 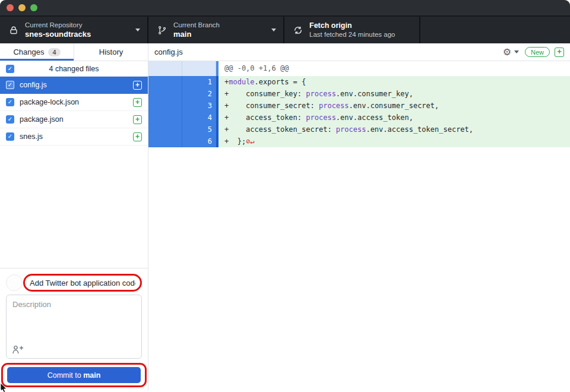 What do you see at coordinates (18, 349) in the screenshot?
I see `add-coauthor-icon` at bounding box center [18, 349].